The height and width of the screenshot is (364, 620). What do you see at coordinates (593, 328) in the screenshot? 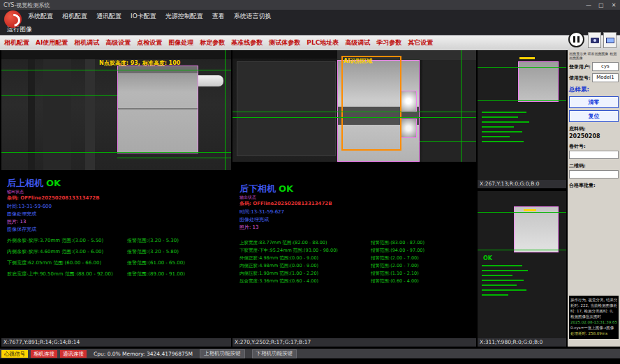
I see `stat-line: 0-cys=一张上图像→图像` at bounding box center [593, 328].